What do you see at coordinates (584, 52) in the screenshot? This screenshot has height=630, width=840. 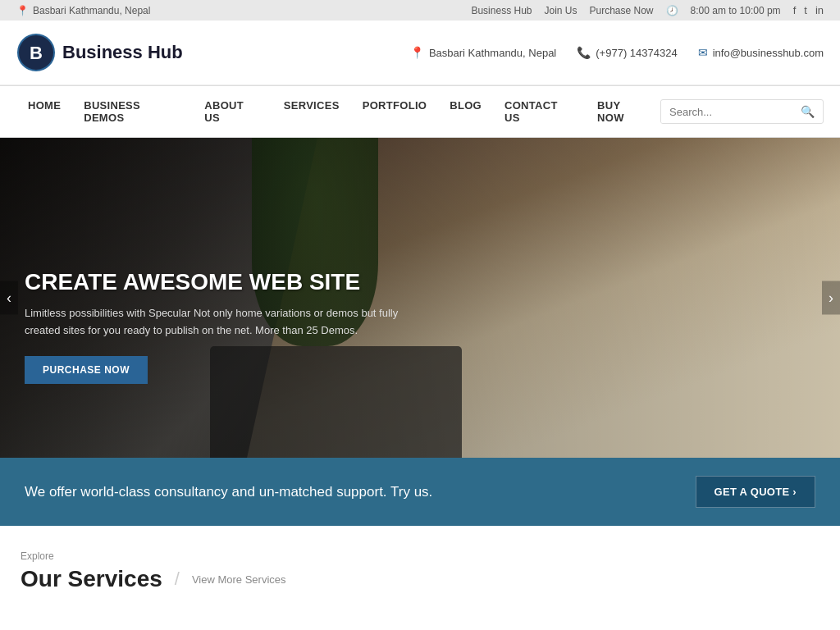 I see `phone-icon: 📞` at bounding box center [584, 52].